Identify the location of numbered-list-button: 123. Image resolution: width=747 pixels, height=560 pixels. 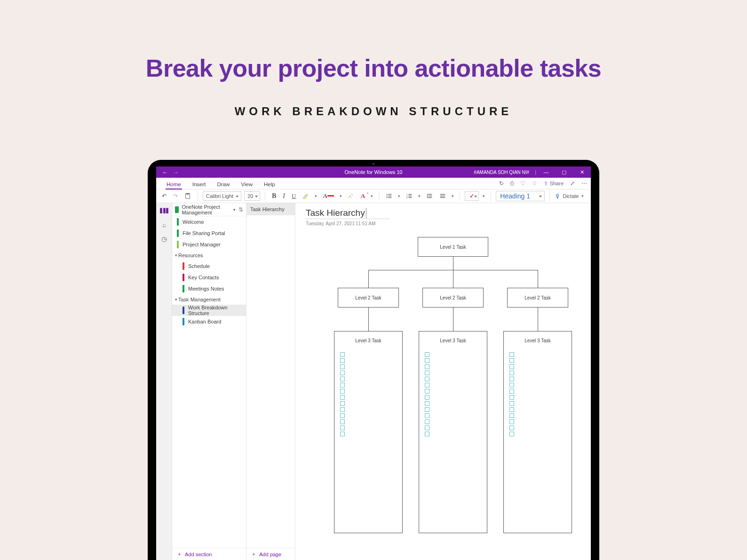
(409, 196).